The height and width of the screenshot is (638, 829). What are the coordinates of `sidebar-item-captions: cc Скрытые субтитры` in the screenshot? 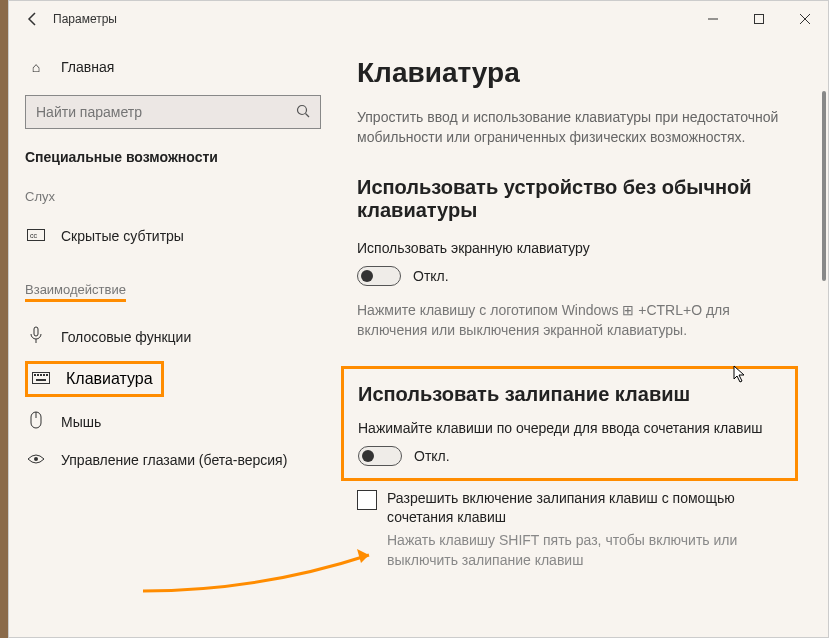 It's located at (173, 236).